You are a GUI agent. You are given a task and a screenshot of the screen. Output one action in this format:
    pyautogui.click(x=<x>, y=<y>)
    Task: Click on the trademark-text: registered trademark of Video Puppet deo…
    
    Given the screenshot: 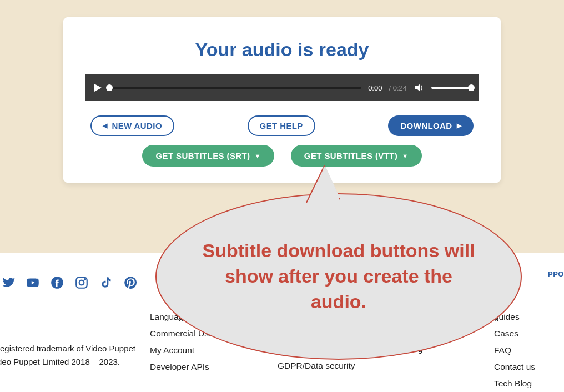 What is the action you would take?
    pyautogui.click(x=68, y=355)
    